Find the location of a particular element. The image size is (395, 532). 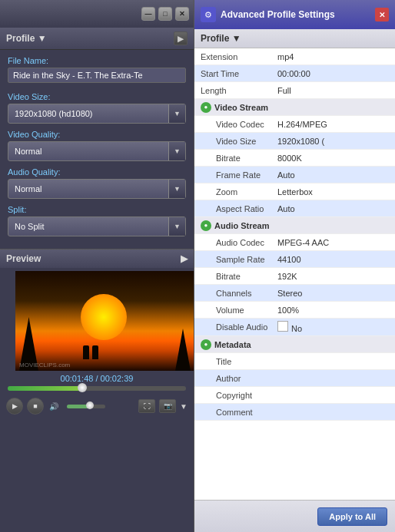

split-value: No Split is located at coordinates (88, 226).